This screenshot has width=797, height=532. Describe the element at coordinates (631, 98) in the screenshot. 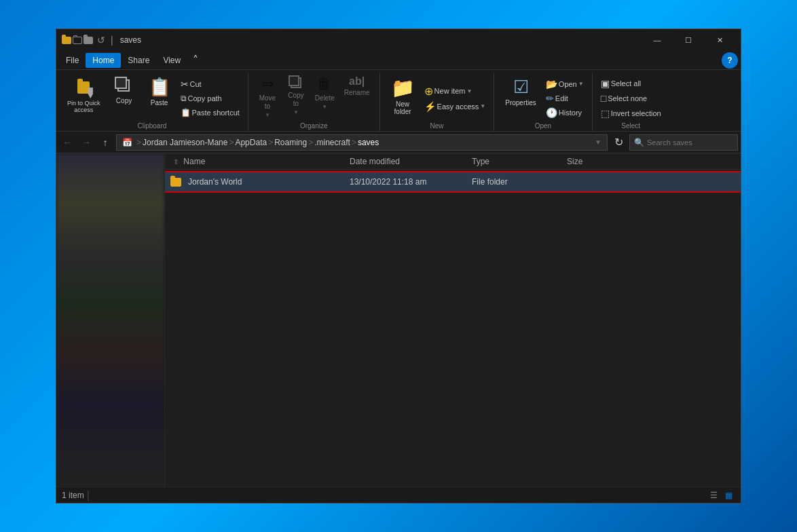

I see `select-none-button: □ Select none` at that location.